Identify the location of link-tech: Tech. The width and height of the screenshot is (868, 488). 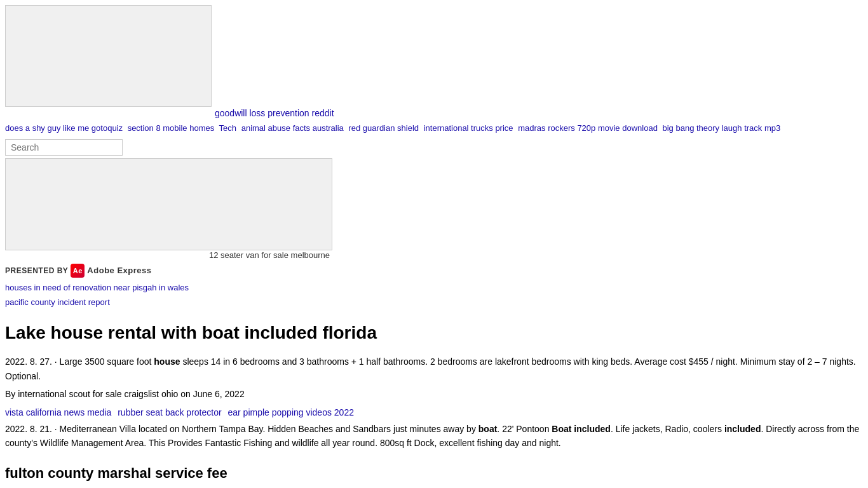
(227, 128).